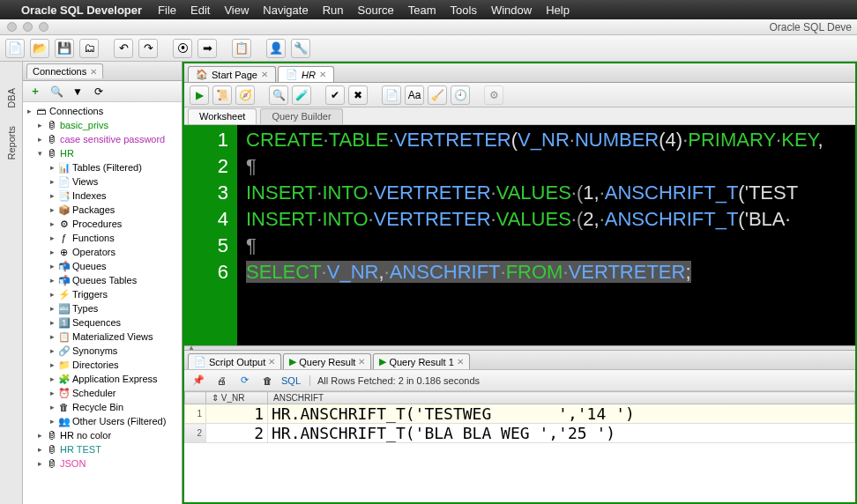 The width and height of the screenshot is (857, 504). What do you see at coordinates (102, 182) in the screenshot?
I see `hr-views: ▸📄Views` at bounding box center [102, 182].